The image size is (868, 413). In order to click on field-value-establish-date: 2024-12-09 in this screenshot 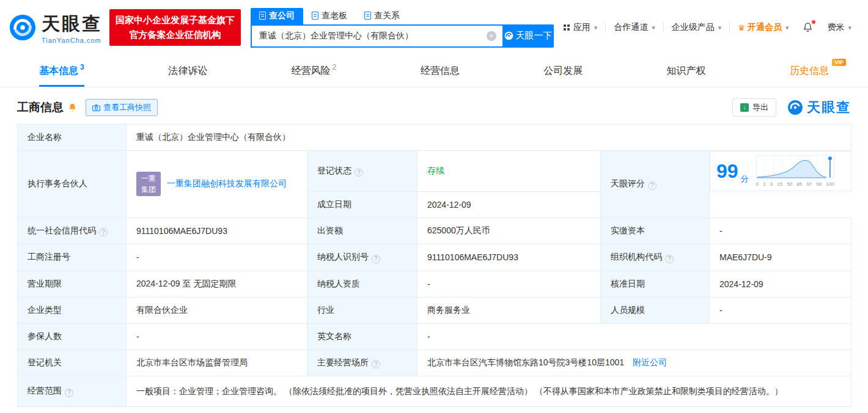, I will do `click(509, 204)`.